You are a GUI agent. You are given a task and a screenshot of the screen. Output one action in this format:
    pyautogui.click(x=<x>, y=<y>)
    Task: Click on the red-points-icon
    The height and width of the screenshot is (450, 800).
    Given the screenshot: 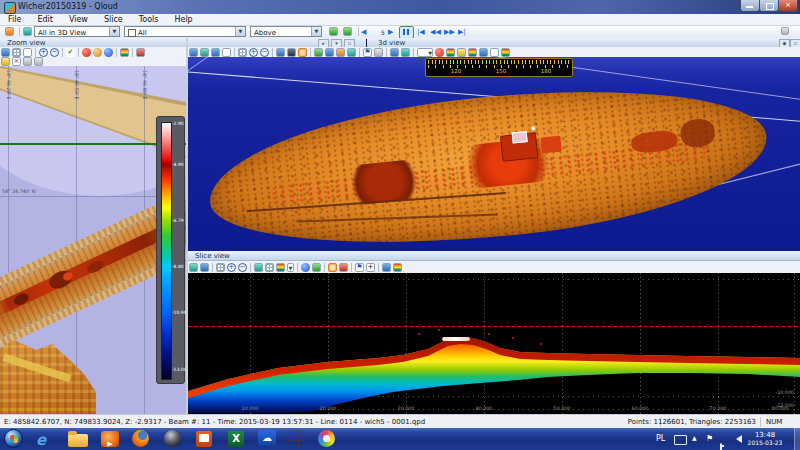 What is the action you would take?
    pyautogui.click(x=86, y=52)
    